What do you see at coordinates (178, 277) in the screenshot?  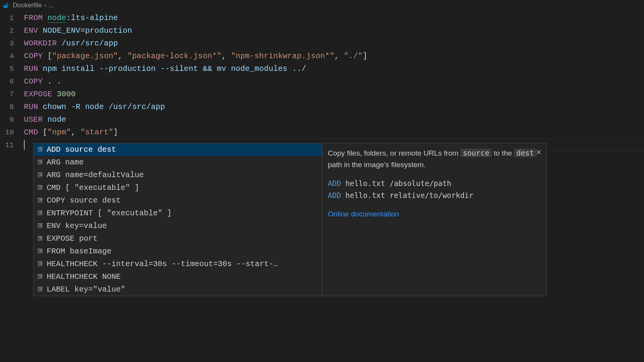 I see `suggestion-item: HEALTHCHECK NONE` at bounding box center [178, 277].